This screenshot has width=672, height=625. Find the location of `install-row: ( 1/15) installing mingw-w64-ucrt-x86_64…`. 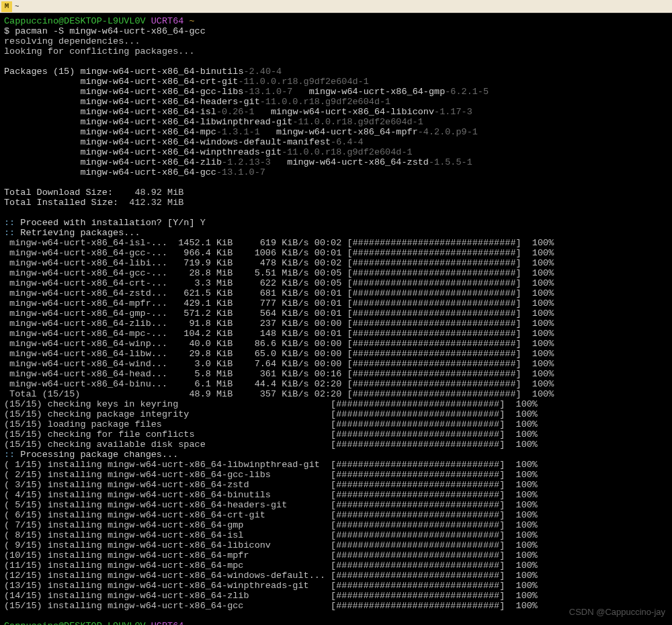

install-row: ( 1/15) installing mingw-w64-ucrt-x86_64… is located at coordinates (271, 465).